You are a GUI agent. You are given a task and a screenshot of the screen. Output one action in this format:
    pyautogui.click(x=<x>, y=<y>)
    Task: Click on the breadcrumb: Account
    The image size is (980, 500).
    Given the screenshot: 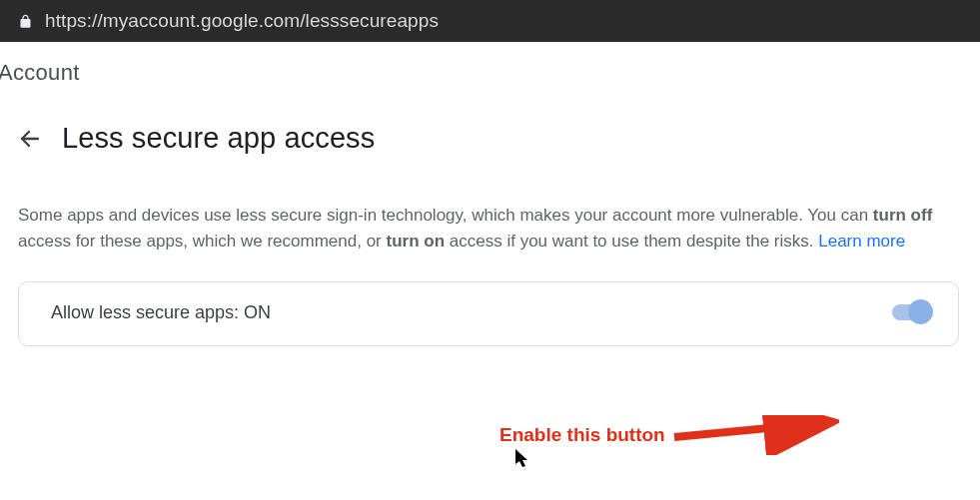 What is the action you would take?
    pyautogui.click(x=490, y=64)
    